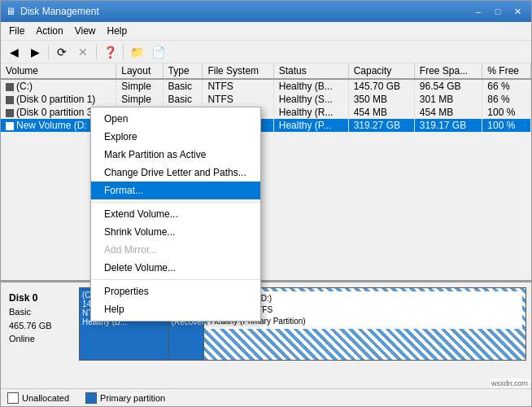 The image size is (532, 407). I want to click on context-menu-item: Add Mirror..., so click(176, 250).